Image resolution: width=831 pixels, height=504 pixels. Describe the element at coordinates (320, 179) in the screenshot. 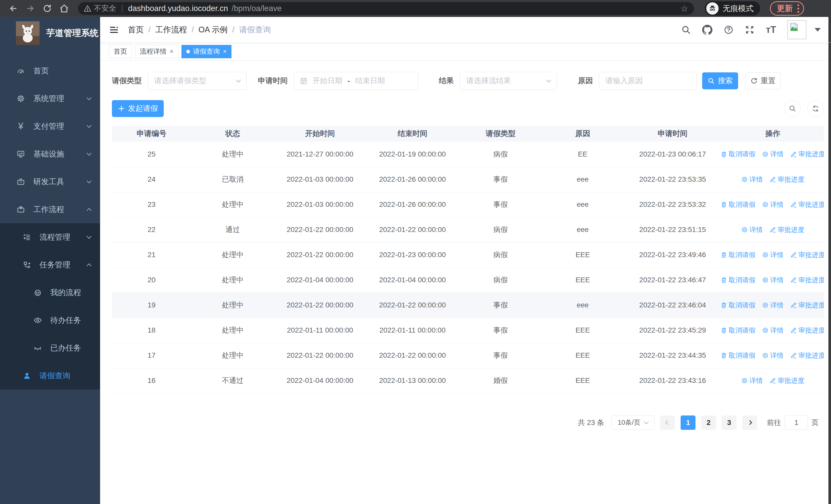

I see `cell-start-time: 2022-01-03 00:00:00` at that location.